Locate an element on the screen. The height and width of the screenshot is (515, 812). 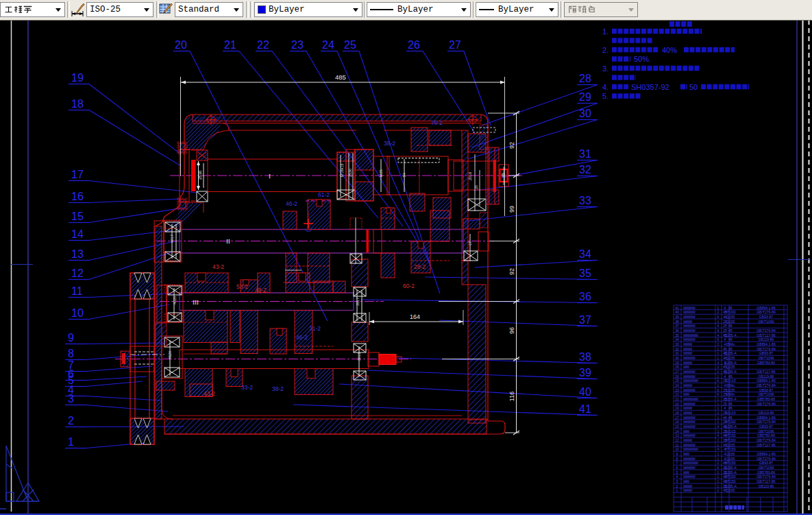
svg-text: 19 is located at coordinates (77, 78).